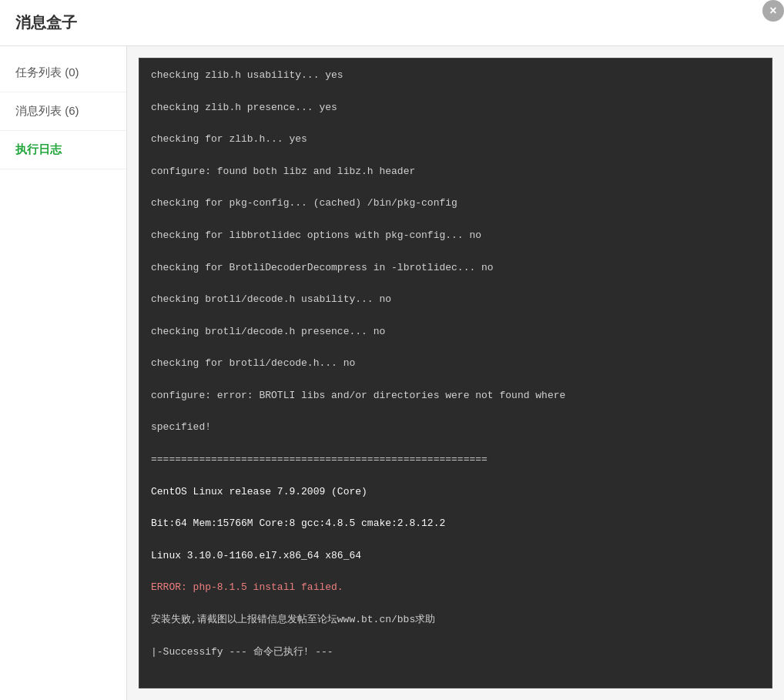 This screenshot has width=784, height=700. Describe the element at coordinates (456, 333) in the screenshot. I see `terminal-line: checking brotli/decode.h presence... no` at that location.